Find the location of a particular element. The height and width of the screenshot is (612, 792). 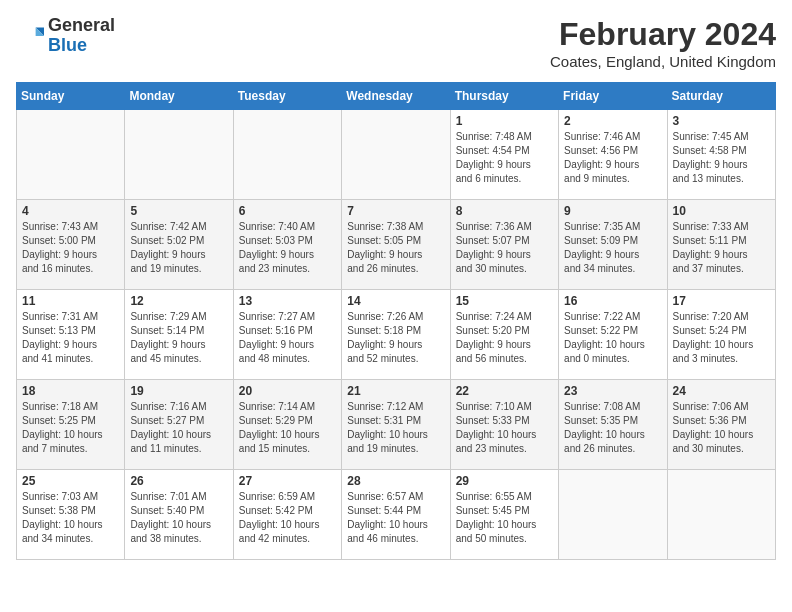

day-number: 12 is located at coordinates (178, 301).